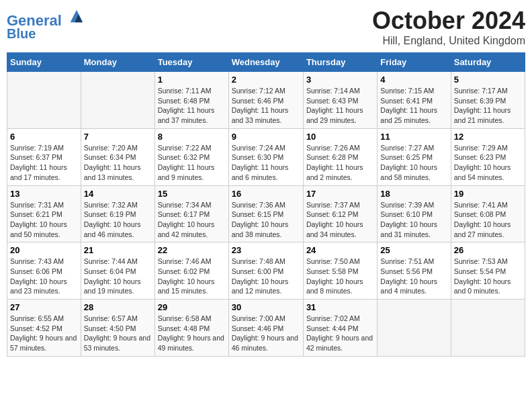 Image resolution: width=532 pixels, height=411 pixels. Describe the element at coordinates (414, 157) in the screenshot. I see `calendar-cell: 11Sunrise: 7:27 AM Sunset: 6:25 PM Dayli…` at that location.